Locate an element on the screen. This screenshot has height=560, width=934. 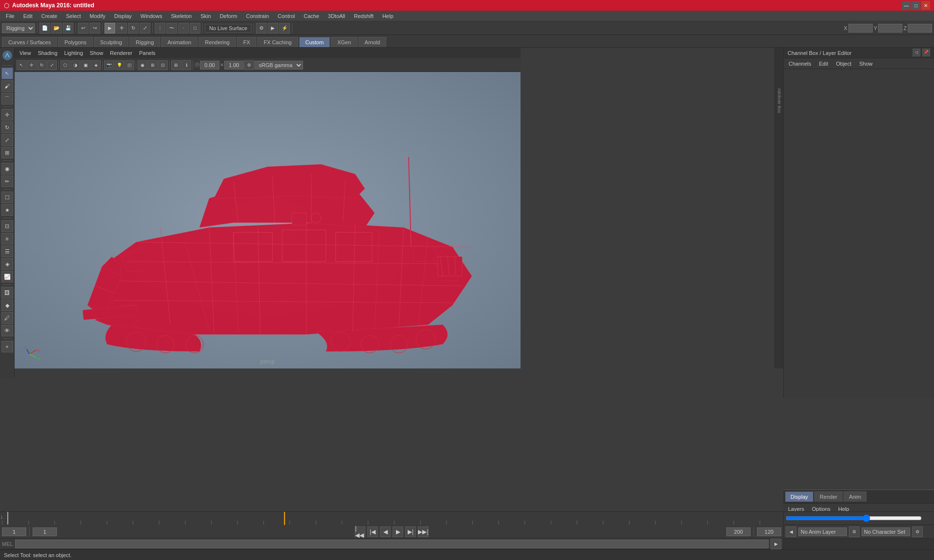
snap-point-button: · is located at coordinates (183, 28).